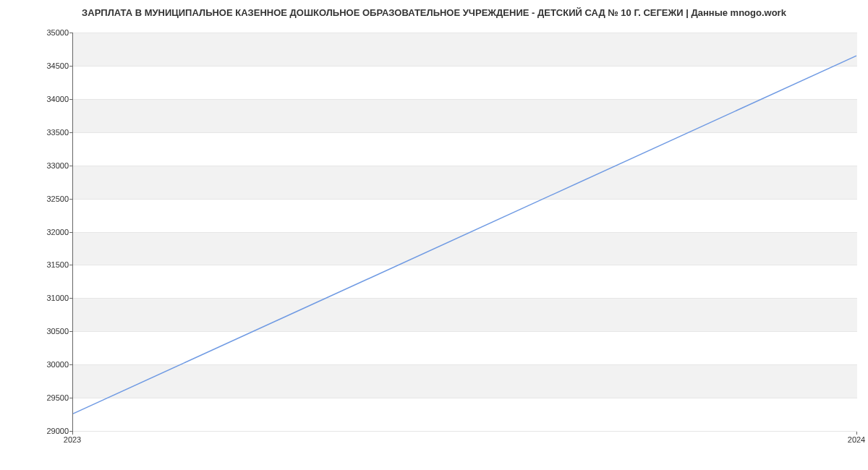 This screenshot has width=868, height=470. I want to click on y-tick-label: 33500, so click(36, 132).